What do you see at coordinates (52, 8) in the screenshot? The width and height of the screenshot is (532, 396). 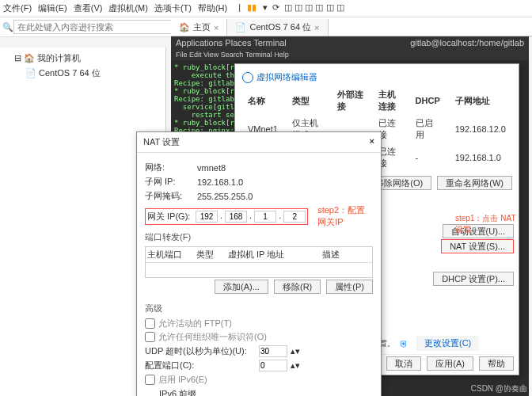 I see `menu-edit: 编辑(E)` at bounding box center [52, 8].